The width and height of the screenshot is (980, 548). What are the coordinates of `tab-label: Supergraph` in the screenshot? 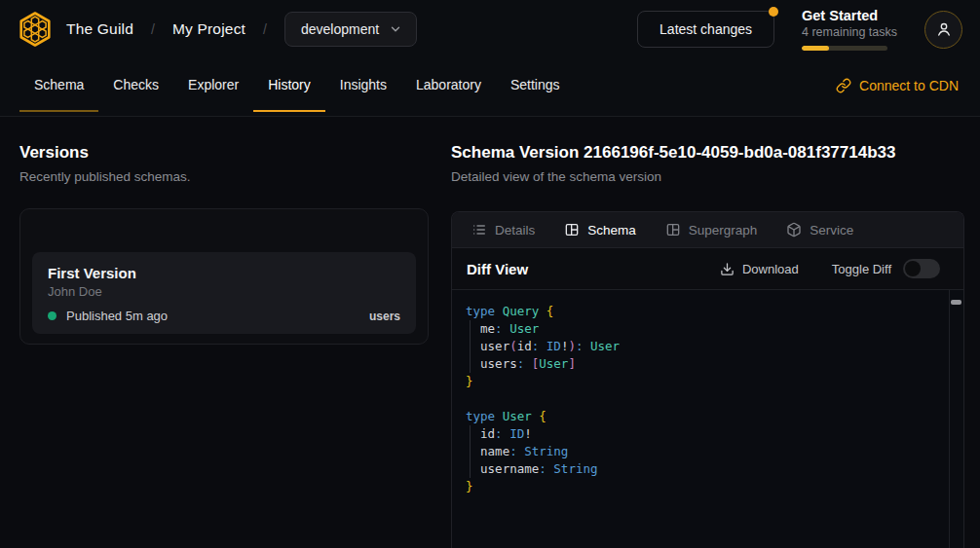 It's located at (723, 230).